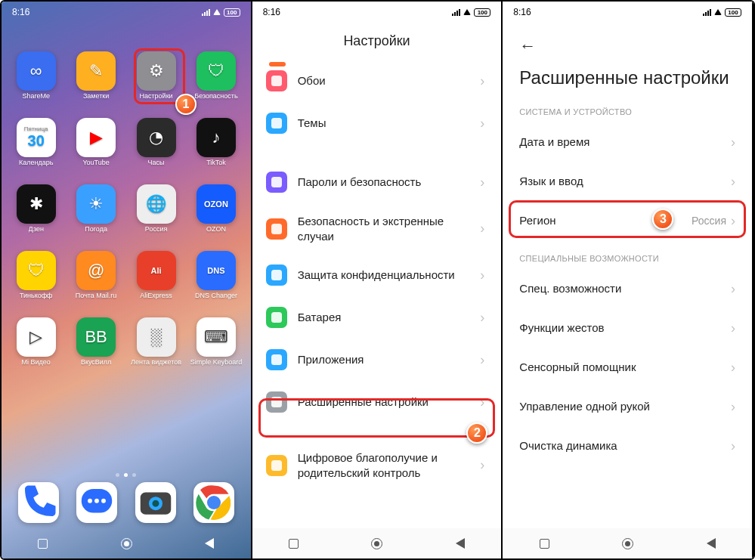 This screenshot has width=755, height=560. What do you see at coordinates (216, 282) in the screenshot?
I see `app-dns-changer: DNSDNS Changer` at bounding box center [216, 282].